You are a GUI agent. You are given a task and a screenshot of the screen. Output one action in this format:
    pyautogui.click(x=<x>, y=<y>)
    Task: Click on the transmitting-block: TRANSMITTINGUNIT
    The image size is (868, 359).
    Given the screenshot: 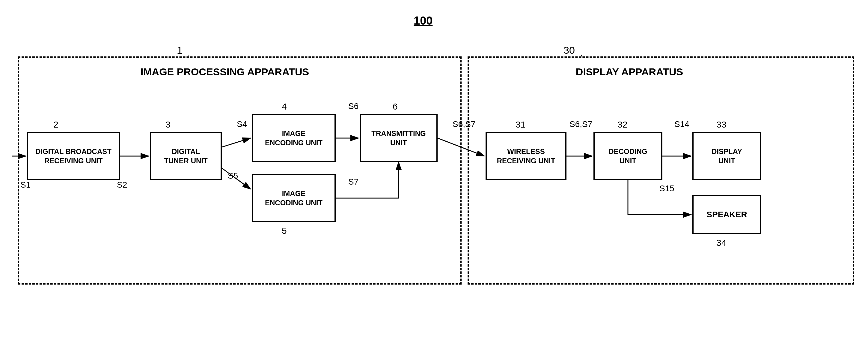 What is the action you would take?
    pyautogui.click(x=399, y=138)
    